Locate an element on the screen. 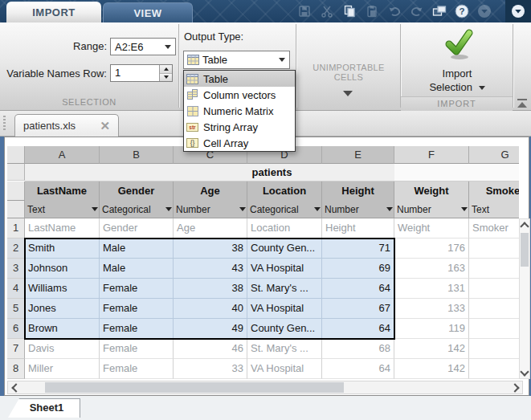 The width and height of the screenshot is (531, 420). cell-D4: St. Mary's ... is located at coordinates (284, 289).